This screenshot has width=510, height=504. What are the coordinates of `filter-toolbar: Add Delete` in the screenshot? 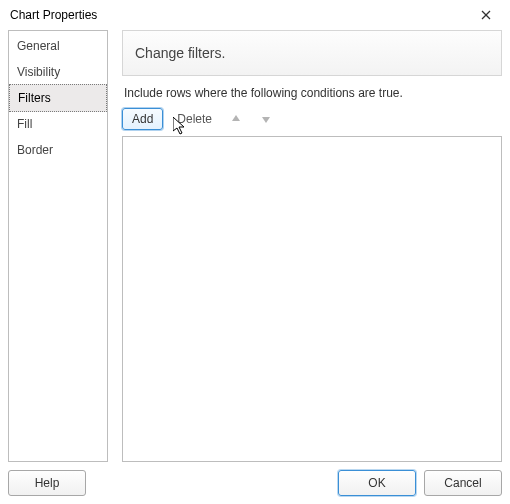 It's located at (312, 122).